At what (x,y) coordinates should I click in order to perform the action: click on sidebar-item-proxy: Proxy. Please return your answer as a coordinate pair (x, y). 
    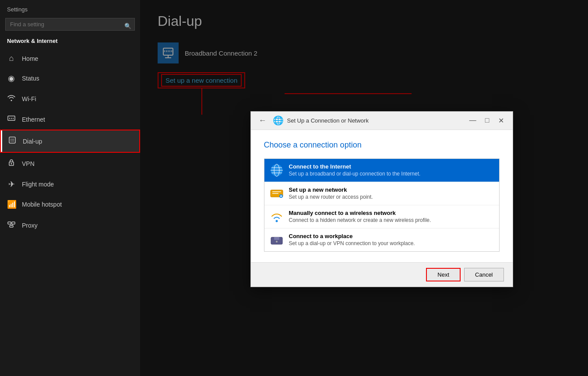
    Looking at the image, I should click on (70, 225).